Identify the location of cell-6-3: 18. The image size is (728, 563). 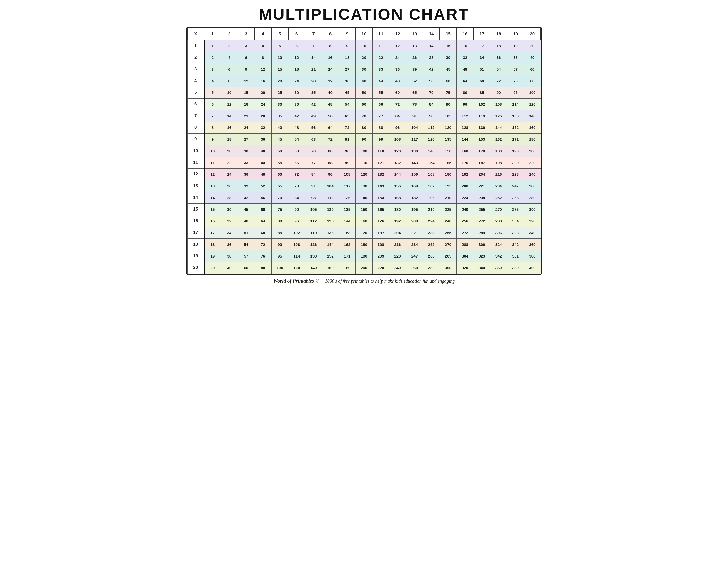
(246, 104).